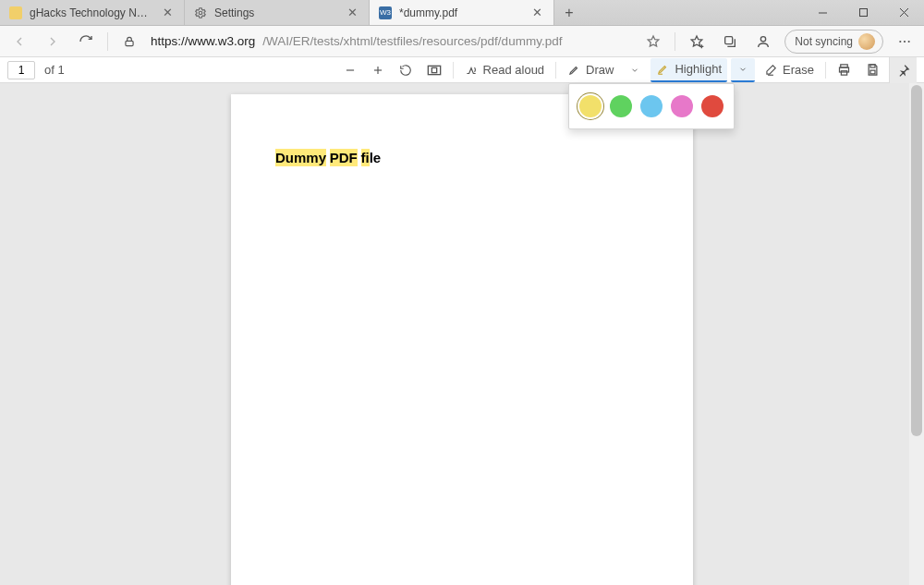 Image resolution: width=924 pixels, height=585 pixels. Describe the element at coordinates (462, 70) in the screenshot. I see `pdf-toolbar: of 1 Read aloud Draw Highlight Erase` at that location.